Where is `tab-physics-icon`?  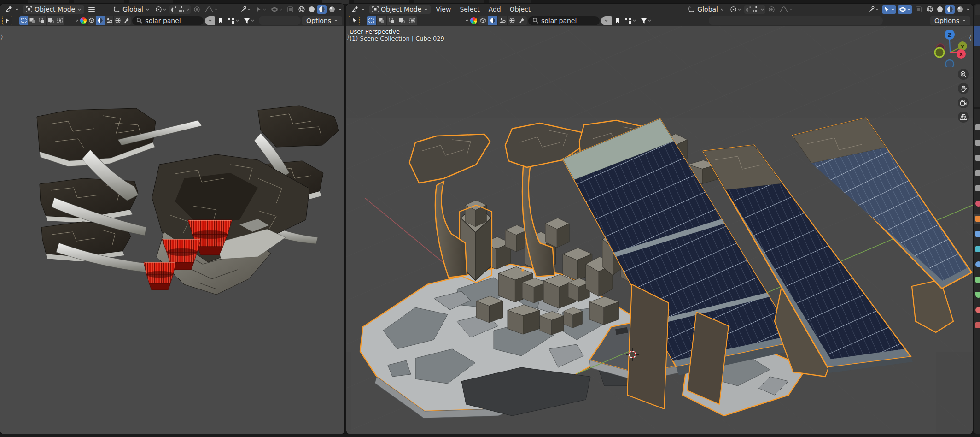
tab-physics-icon is located at coordinates (978, 265).